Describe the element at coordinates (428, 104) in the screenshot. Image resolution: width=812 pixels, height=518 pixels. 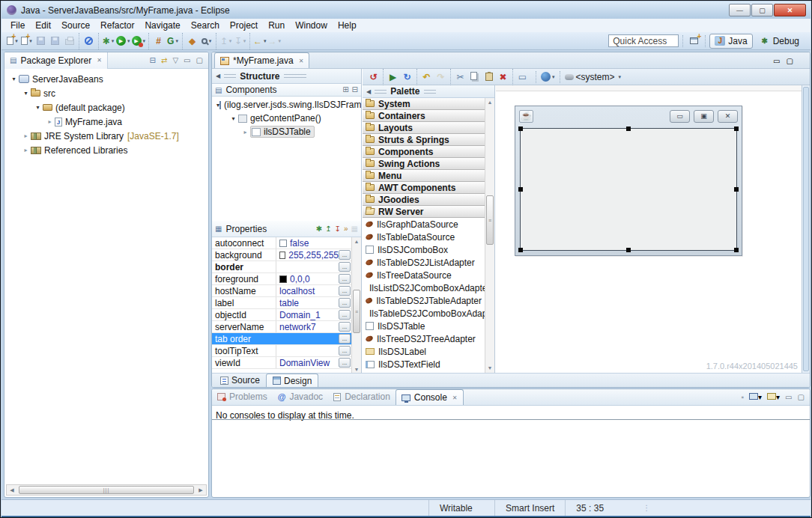
I see `palette-category-system: System` at that location.